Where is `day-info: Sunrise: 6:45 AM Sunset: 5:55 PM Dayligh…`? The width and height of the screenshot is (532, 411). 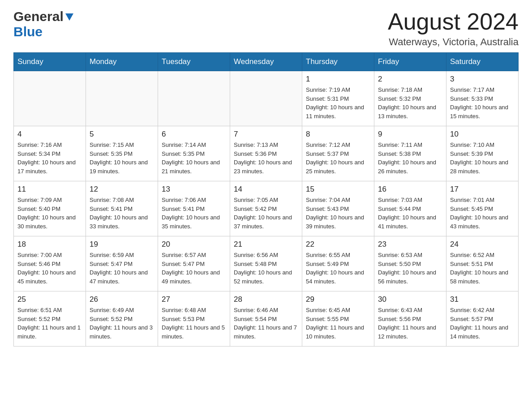 day-info: Sunrise: 6:45 AM Sunset: 5:55 PM Dayligh… is located at coordinates (338, 323).